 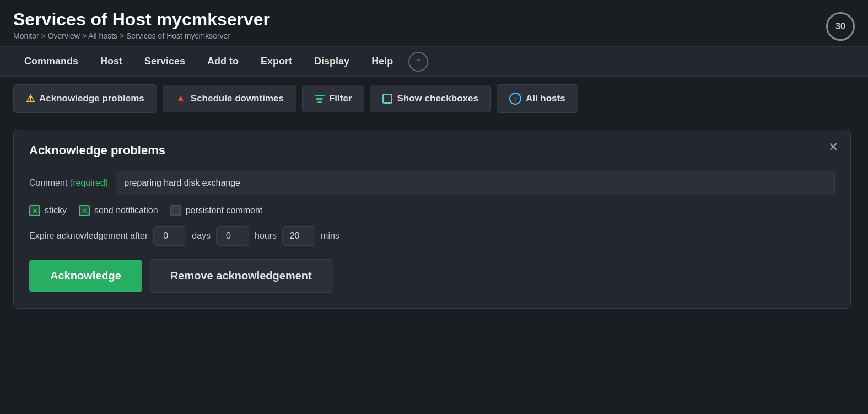 I want to click on nav-commands: Commands, so click(x=51, y=62).